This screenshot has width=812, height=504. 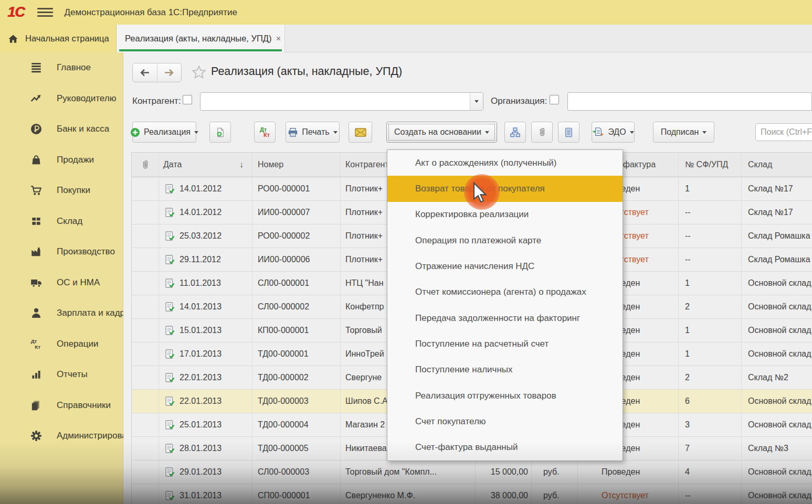 What do you see at coordinates (67, 39) in the screenshot?
I see `tab-home-label: Начальная страница` at bounding box center [67, 39].